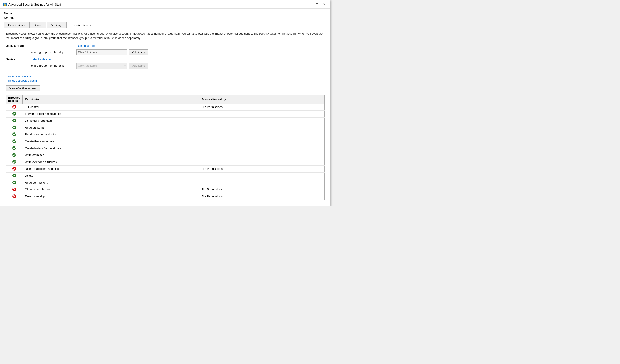  Describe the element at coordinates (111, 189) in the screenshot. I see `permission-cell: Change permissions` at that location.